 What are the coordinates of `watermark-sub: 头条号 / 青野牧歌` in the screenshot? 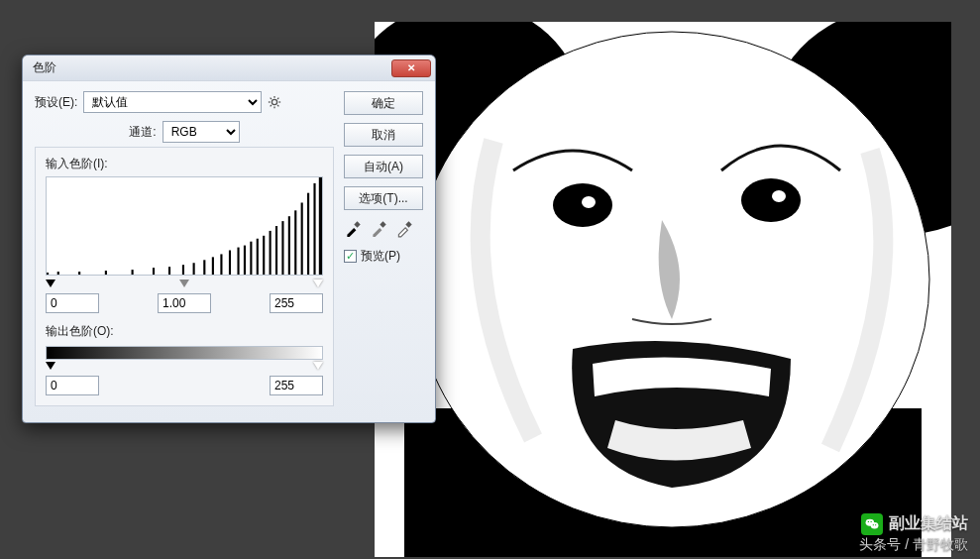 It's located at (914, 544).